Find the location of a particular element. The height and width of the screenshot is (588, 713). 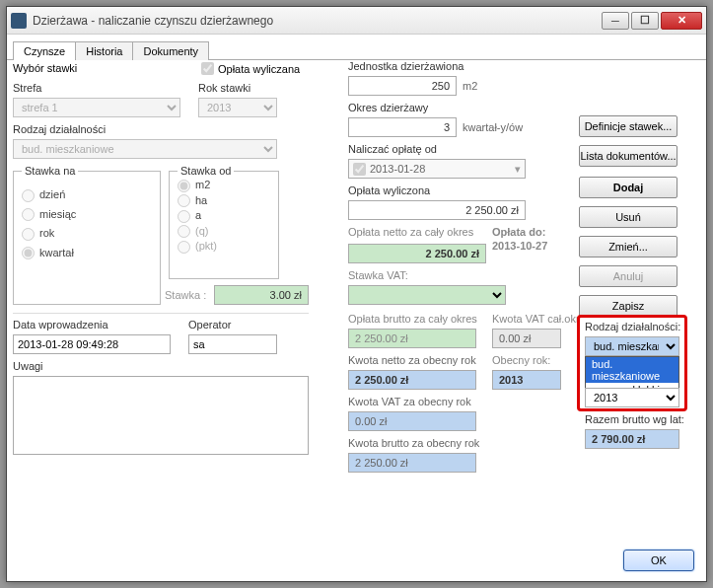

wybor-stawki-label: Wybór stawki is located at coordinates (45, 68).